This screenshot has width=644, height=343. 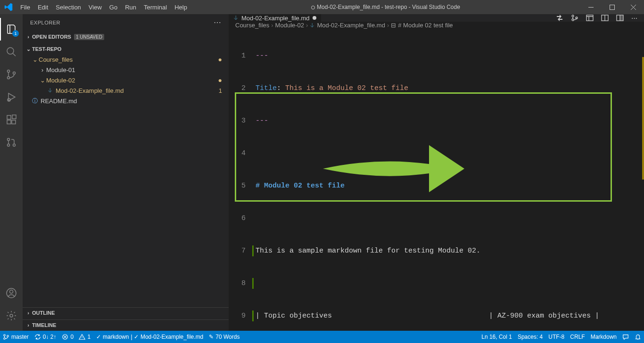 I want to click on menu-bar: File Edit Selection View Go Run Terminal…, so click(x=104, y=8).